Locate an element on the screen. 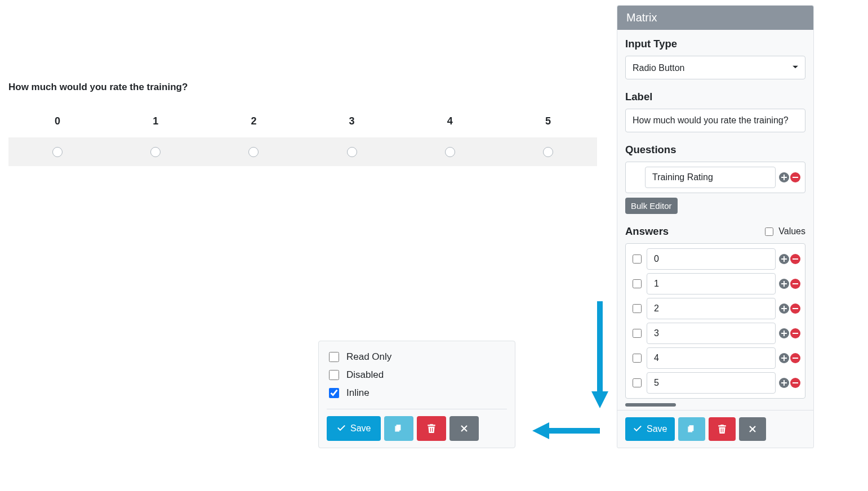  input-type-label: Input Type is located at coordinates (715, 44).